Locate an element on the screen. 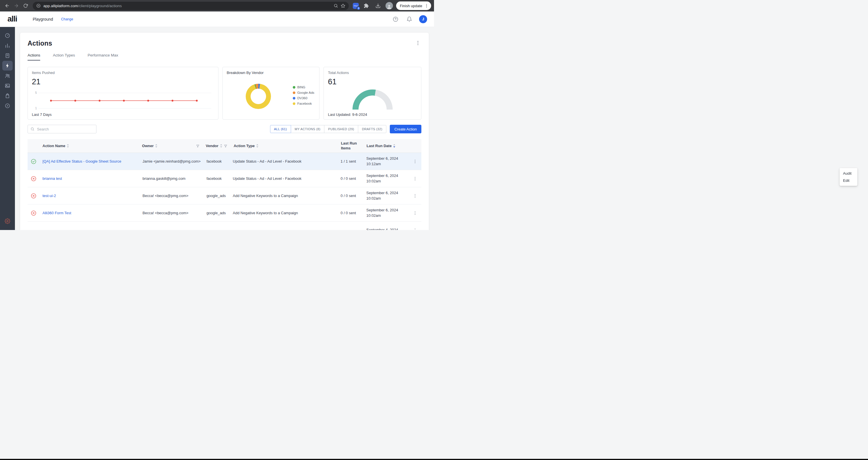  svg-text: 1 is located at coordinates (36, 108).